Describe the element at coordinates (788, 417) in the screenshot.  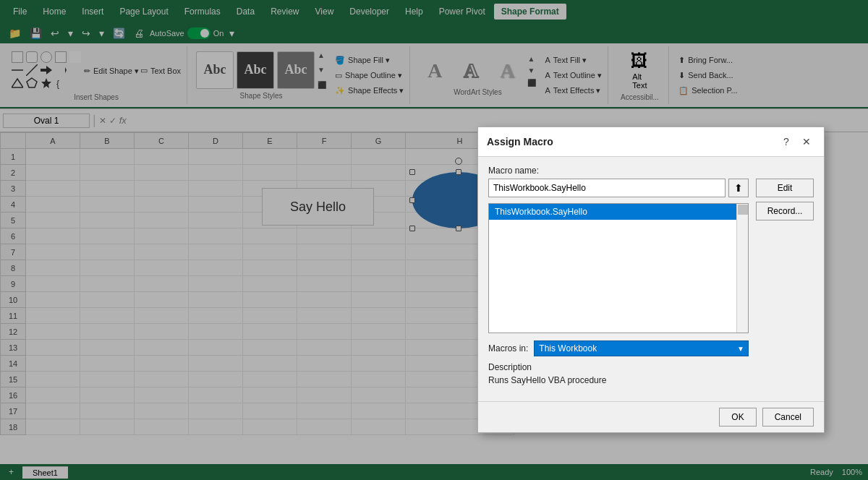
I see `cancel-btn: Cancel` at that location.